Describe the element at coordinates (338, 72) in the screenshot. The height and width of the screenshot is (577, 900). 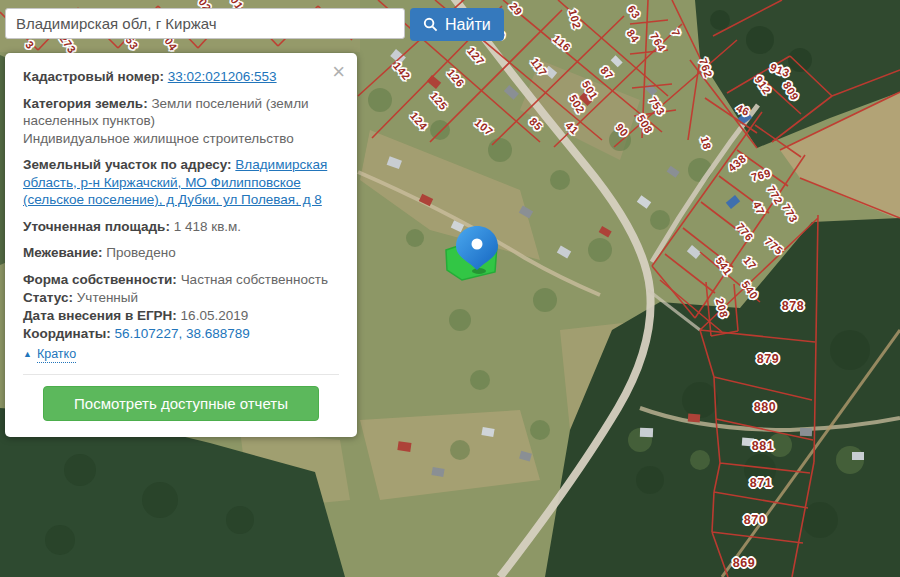
I see `close-icon: ×` at that location.